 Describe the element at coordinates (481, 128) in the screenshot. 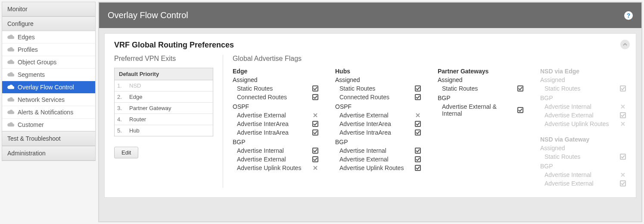

I see `flag-column: Partner GatewaysAssignedStatic RoutesBGP…` at that location.